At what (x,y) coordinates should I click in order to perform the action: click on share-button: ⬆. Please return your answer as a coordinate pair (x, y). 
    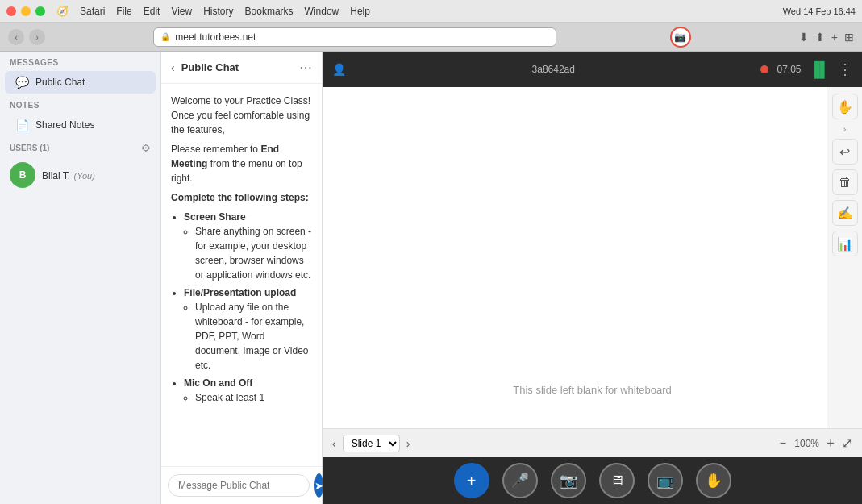
    Looking at the image, I should click on (820, 37).